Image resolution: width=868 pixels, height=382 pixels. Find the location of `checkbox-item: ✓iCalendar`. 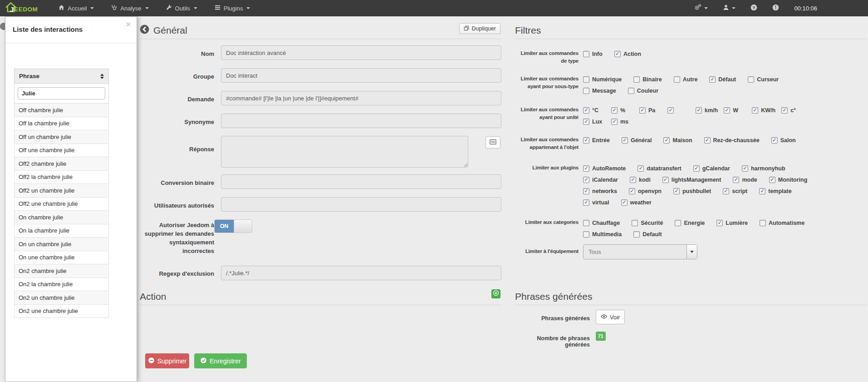

checkbox-item: ✓iCalendar is located at coordinates (601, 180).